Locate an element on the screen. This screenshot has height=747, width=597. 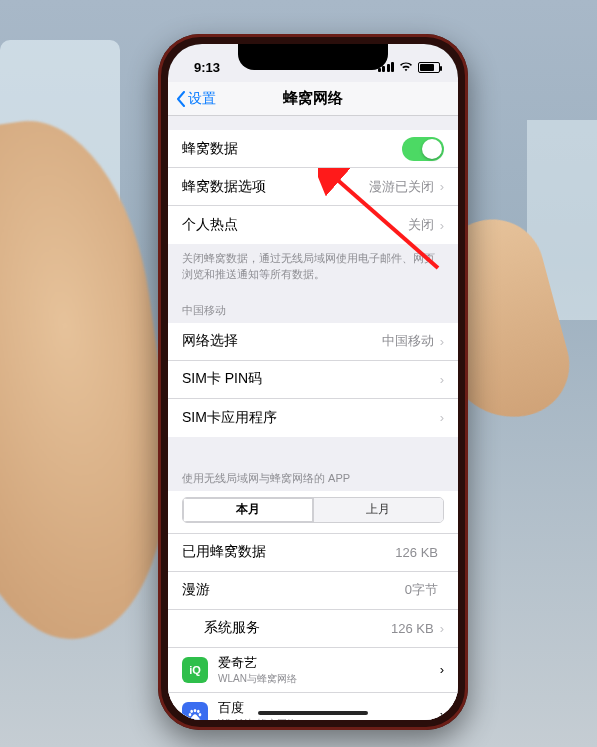
home-indicator is located at coordinates (313, 713).